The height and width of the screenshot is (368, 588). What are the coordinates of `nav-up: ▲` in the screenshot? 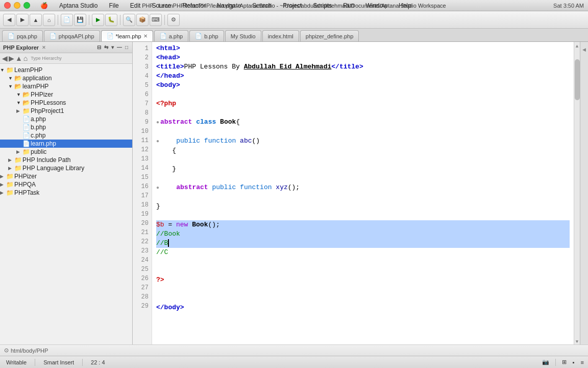 It's located at (19, 58).